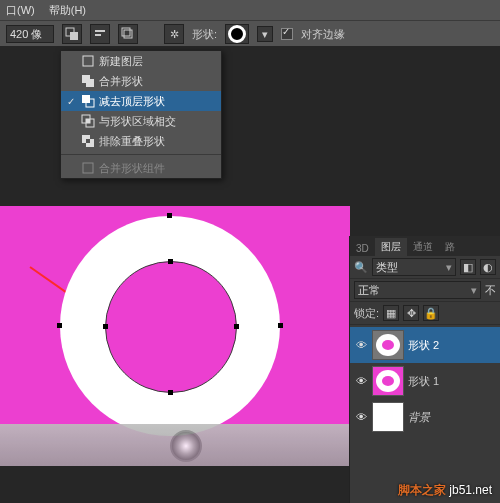 The height and width of the screenshot is (503, 500). What do you see at coordinates (141, 121) in the screenshot?
I see `menu-intersect: 与形状区域相交` at bounding box center [141, 121].